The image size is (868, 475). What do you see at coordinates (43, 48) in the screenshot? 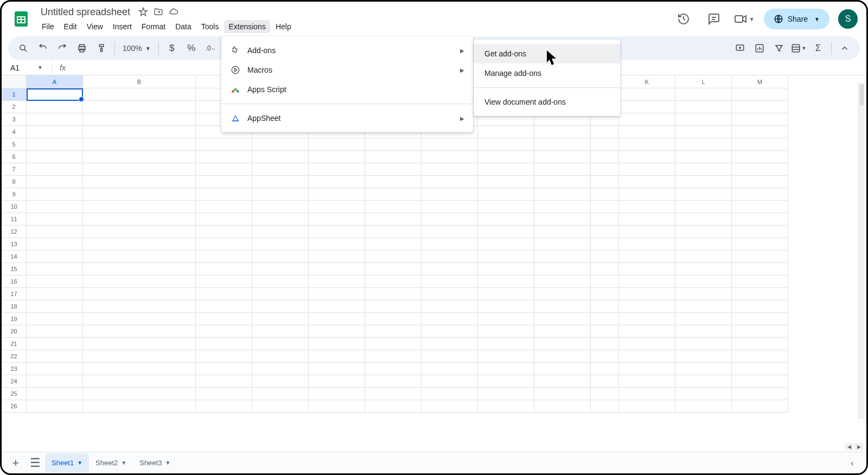
I see `undo-icon` at bounding box center [43, 48].